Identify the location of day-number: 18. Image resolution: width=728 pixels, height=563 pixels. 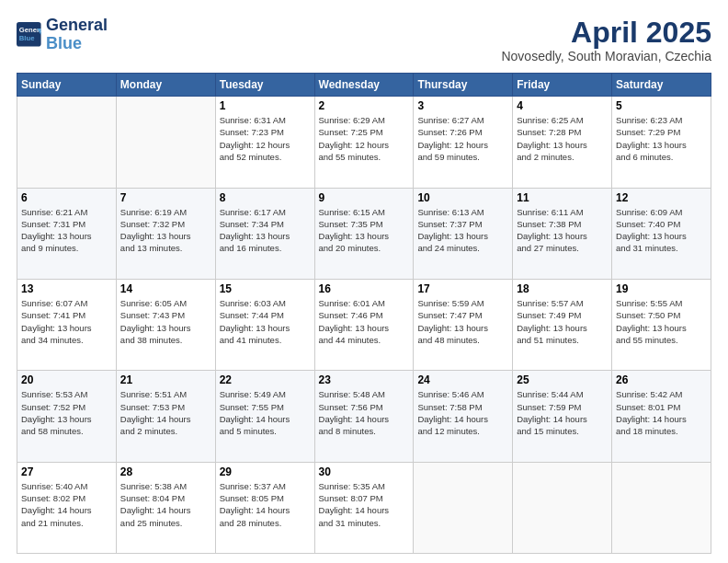
(563, 289).